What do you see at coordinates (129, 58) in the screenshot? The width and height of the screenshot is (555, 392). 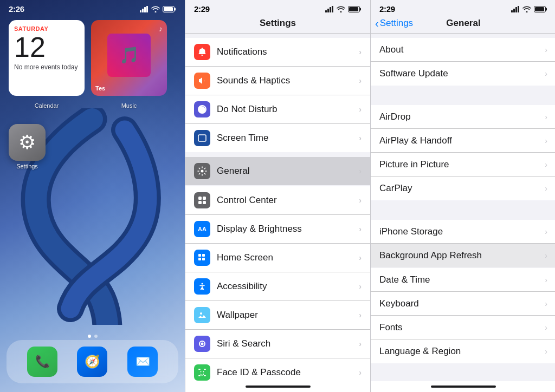 I see `music-art: 🎵` at bounding box center [129, 58].